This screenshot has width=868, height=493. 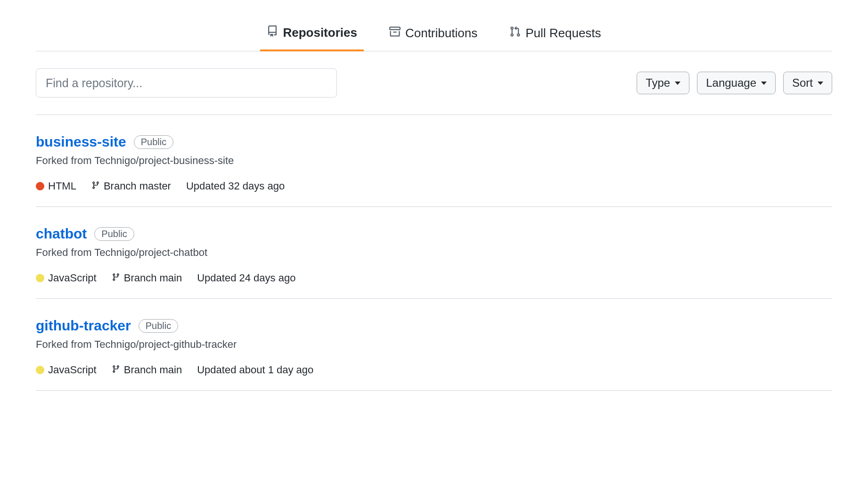 I want to click on tab-label: Pull Requests, so click(x=563, y=33).